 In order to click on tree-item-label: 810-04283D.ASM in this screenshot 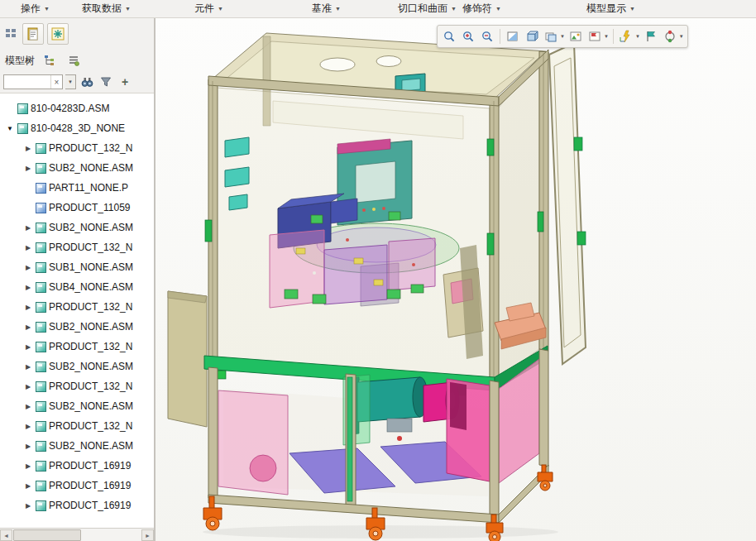, I will do `click(69, 108)`.